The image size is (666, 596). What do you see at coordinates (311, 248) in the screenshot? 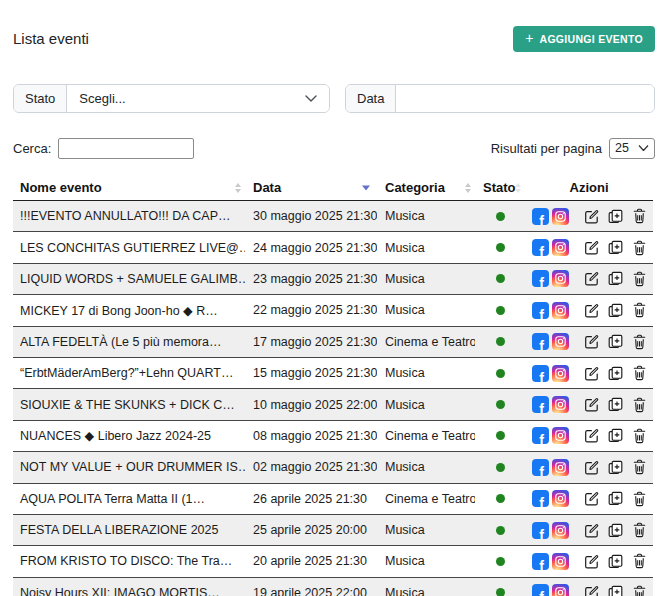
I see `event-date: 24 maggio 2025 21:30` at bounding box center [311, 248].